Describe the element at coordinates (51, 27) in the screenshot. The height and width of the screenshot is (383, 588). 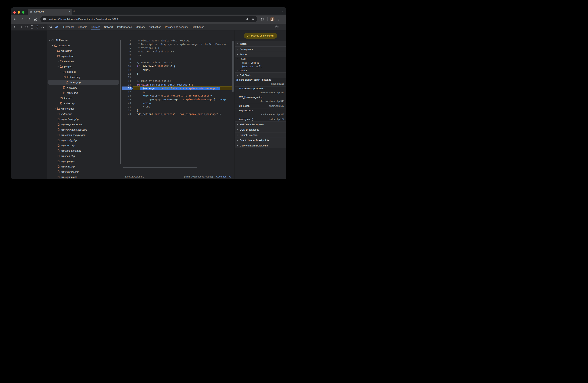
I see `inspect-icon` at that location.